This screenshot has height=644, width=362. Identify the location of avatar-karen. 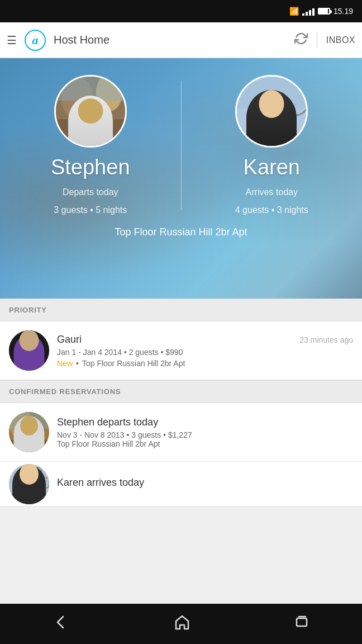
(272, 111).